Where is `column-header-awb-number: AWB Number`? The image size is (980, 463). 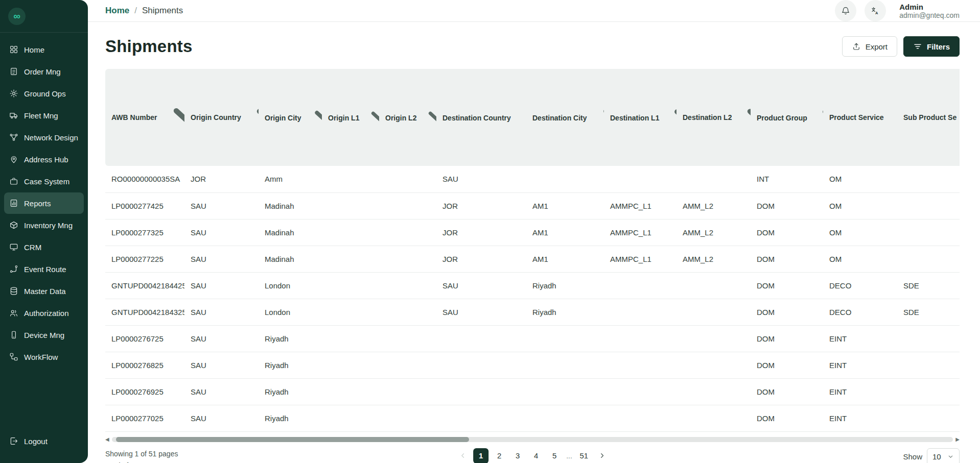
column-header-awb-number: AWB Number is located at coordinates (145, 117).